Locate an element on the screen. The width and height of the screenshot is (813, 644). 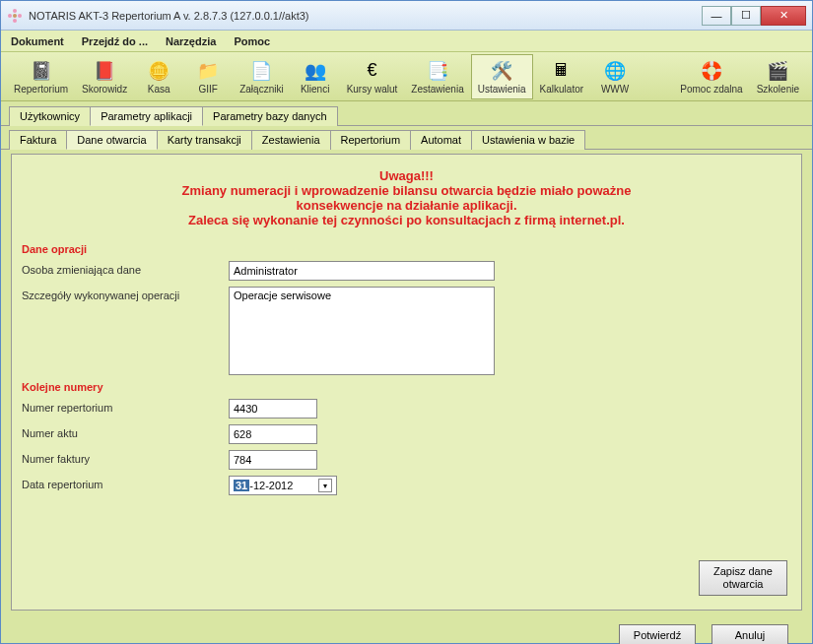
menu-przejdz: Przejdź do ... is located at coordinates (114, 41).